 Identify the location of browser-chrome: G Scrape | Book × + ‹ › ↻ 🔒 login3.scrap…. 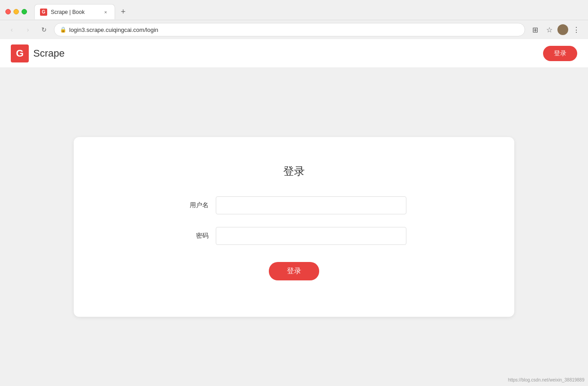
(294, 20).